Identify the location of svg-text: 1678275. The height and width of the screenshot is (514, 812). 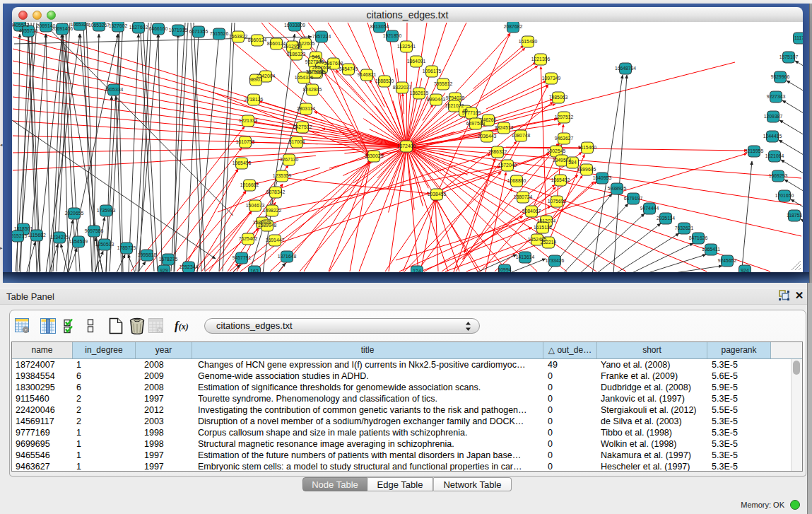
(168, 259).